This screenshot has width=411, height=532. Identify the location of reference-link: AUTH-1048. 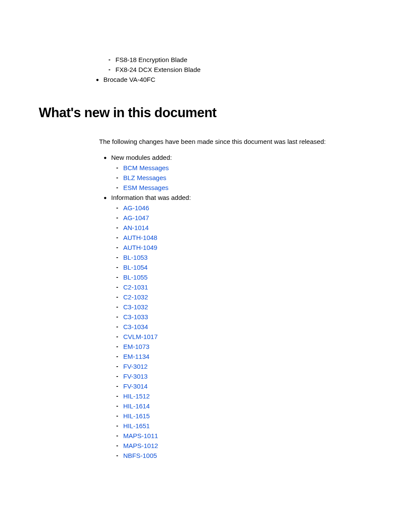
(140, 238).